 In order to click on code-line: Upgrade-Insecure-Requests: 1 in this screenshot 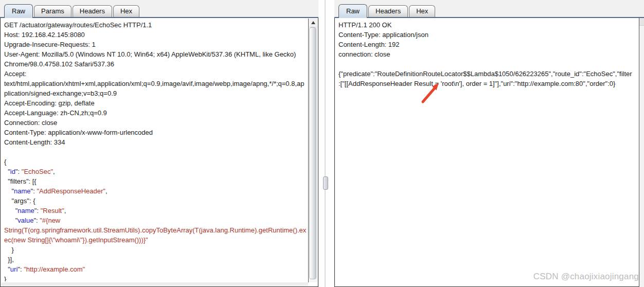, I will do `click(155, 44)`.